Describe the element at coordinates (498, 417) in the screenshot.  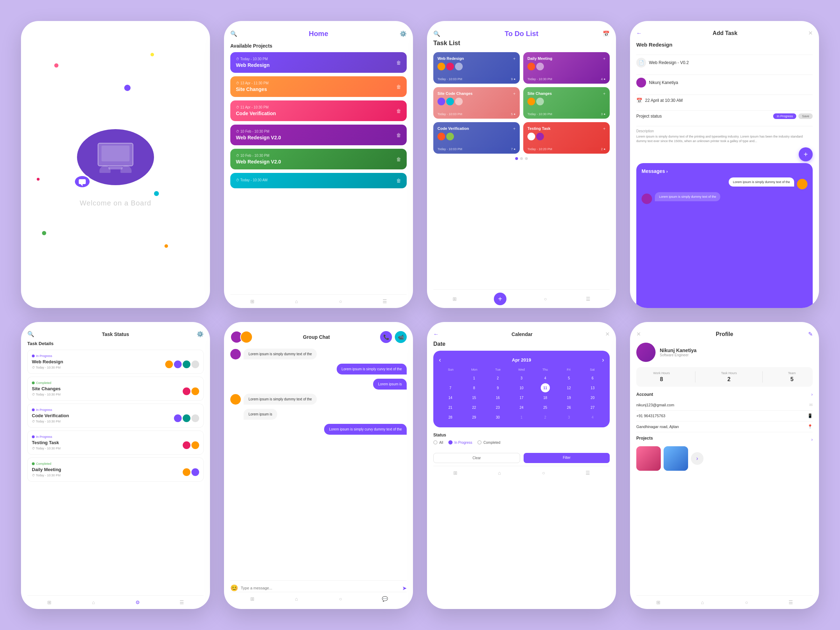
I see `cal-date: 30` at that location.